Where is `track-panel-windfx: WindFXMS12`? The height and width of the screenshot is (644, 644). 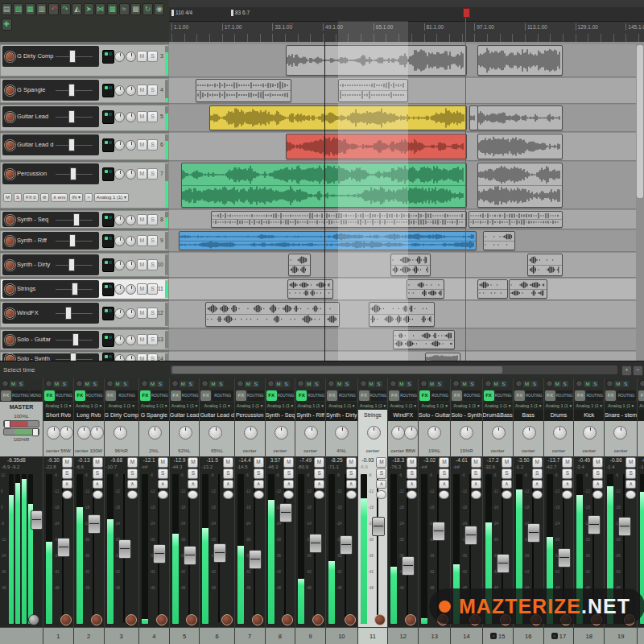
track-panel-windfx: WindFXMS12 is located at coordinates (85, 314).